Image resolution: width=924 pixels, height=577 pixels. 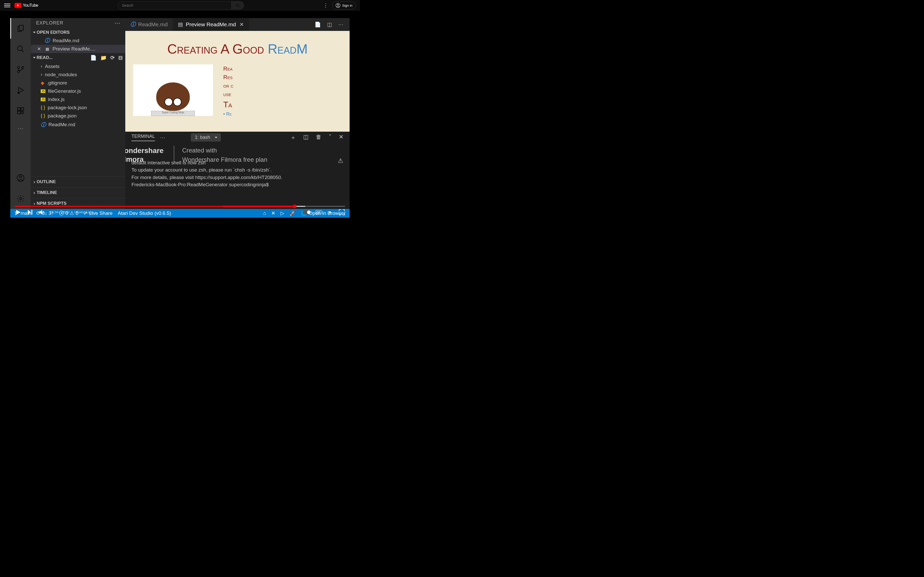 What do you see at coordinates (78, 116) in the screenshot?
I see `file-tree-item: { }package.json` at bounding box center [78, 116].